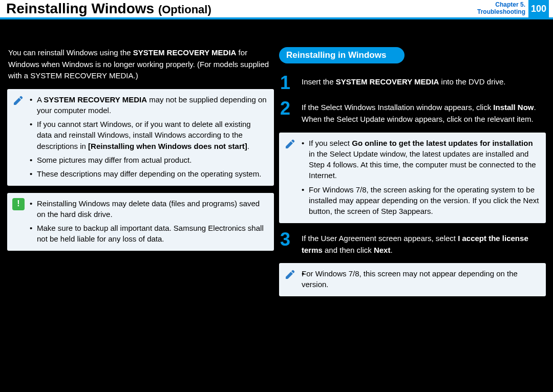 This screenshot has height=392, width=553. I want to click on list-item: These descriptions may differ depending …, so click(148, 174).